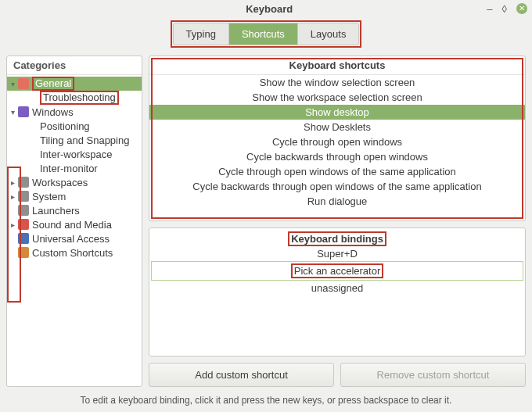 The height and width of the screenshot is (412, 532). What do you see at coordinates (23, 196) in the screenshot?
I see `system-icon` at bounding box center [23, 196].